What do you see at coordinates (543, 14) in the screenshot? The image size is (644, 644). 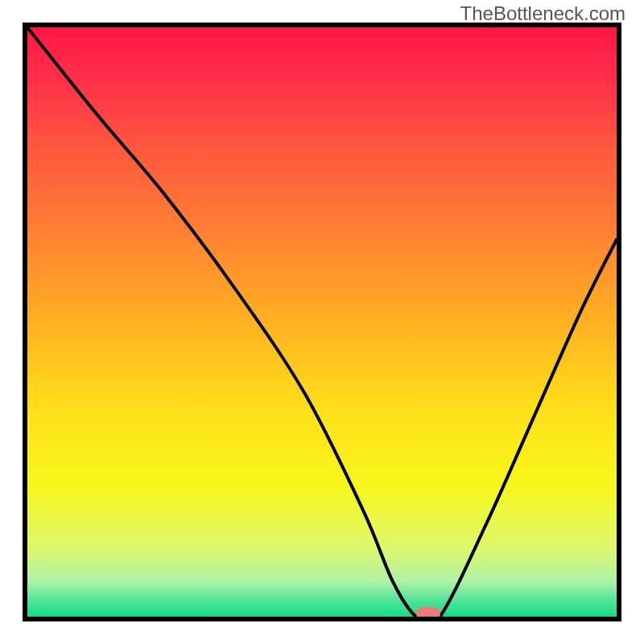 I see `watermark-text: TheBottleneck.com` at bounding box center [543, 14].